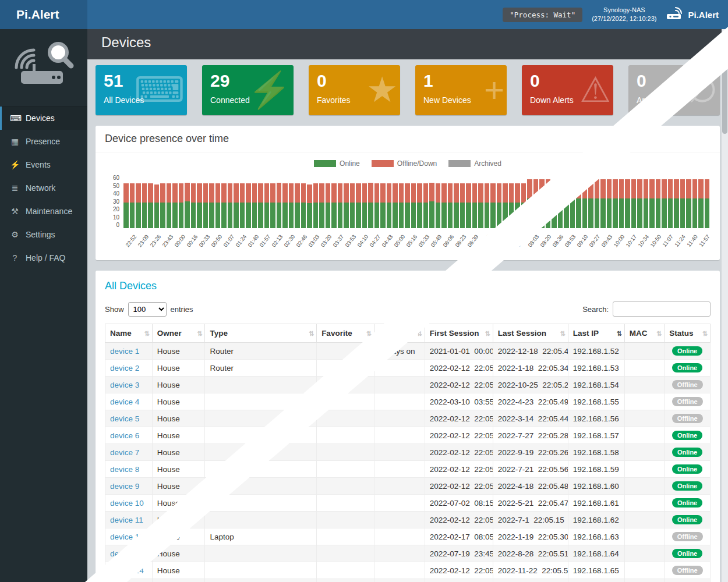 Image resolution: width=728 pixels, height=582 pixels. What do you see at coordinates (125, 487) in the screenshot?
I see `device-link: device 9` at bounding box center [125, 487].